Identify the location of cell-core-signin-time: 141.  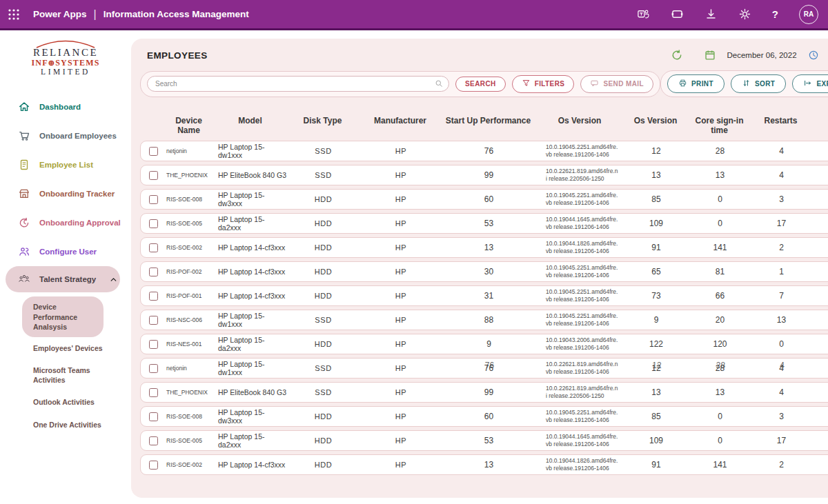
(720, 465).